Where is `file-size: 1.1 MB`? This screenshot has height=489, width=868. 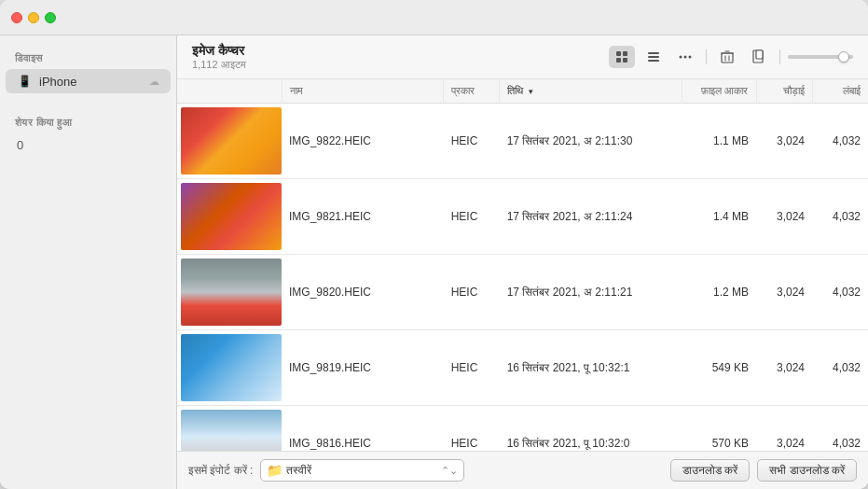 file-size: 1.1 MB is located at coordinates (719, 142).